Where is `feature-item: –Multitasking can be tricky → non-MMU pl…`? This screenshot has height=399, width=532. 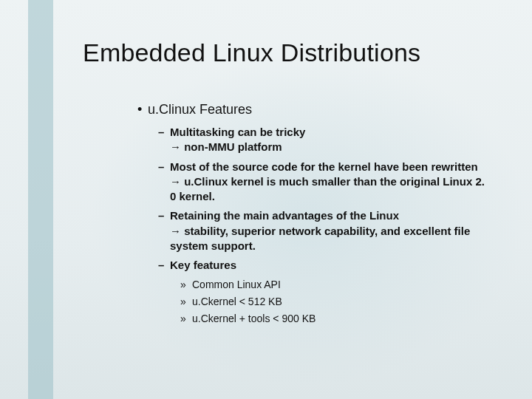 feature-item: –Multitasking can be tricky → non-MMU pl… is located at coordinates (325, 140).